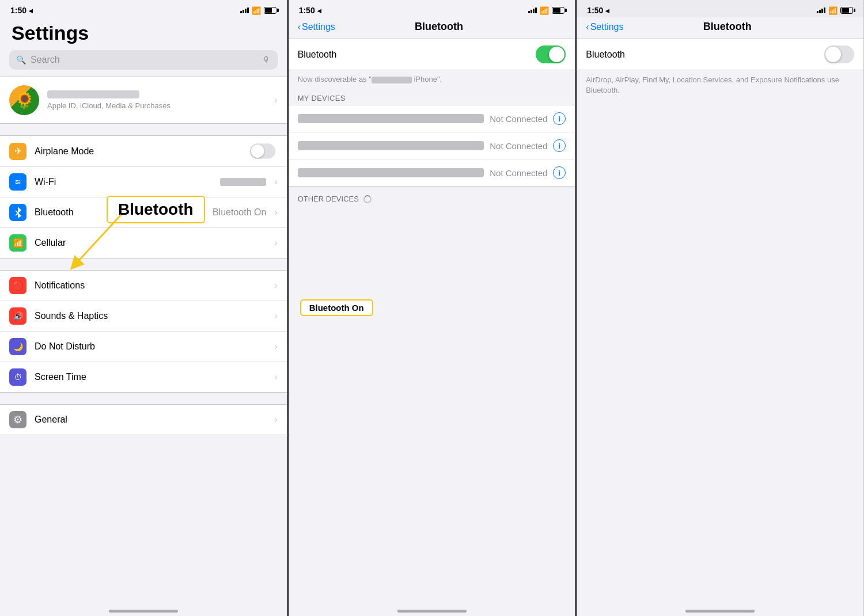 This screenshot has height=616, width=864. I want to click on back-label-3: Settings, so click(607, 27).